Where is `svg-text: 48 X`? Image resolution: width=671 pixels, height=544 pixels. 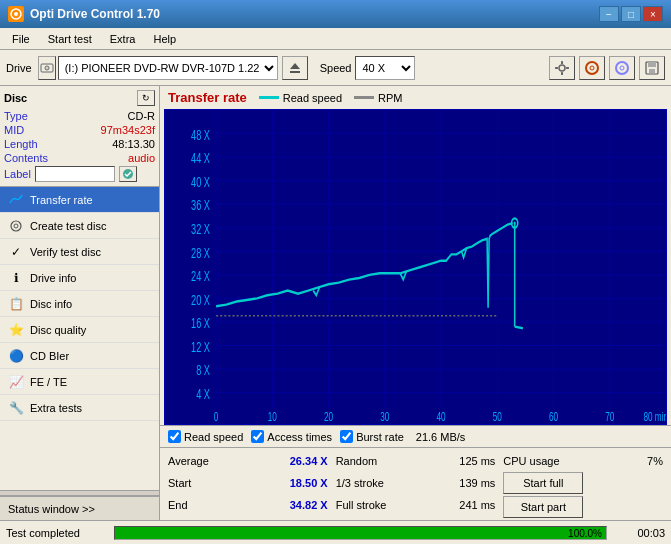 svg-text: 48 X is located at coordinates (200, 136).